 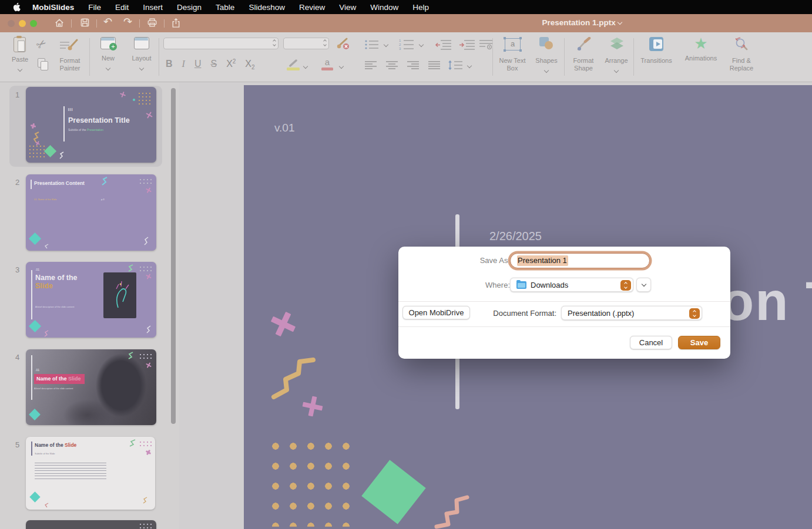 What do you see at coordinates (173, 256) in the screenshot?
I see `thumbnails-scrollbar` at bounding box center [173, 256].